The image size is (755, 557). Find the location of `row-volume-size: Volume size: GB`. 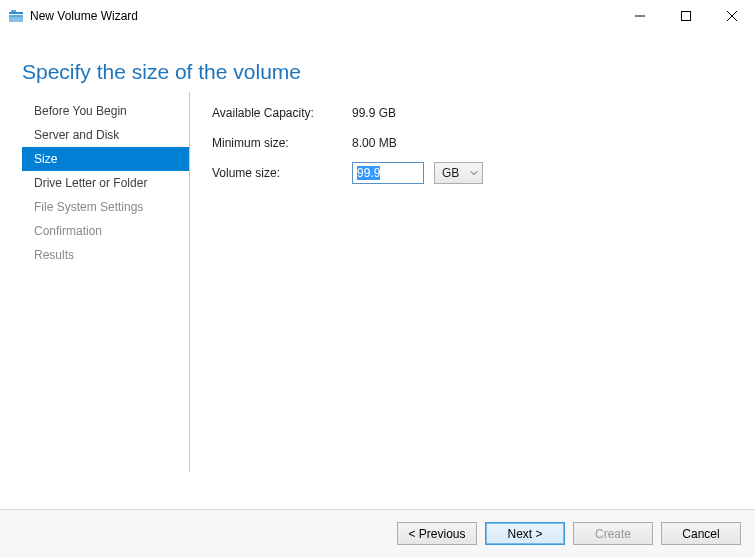

row-volume-size: Volume size: GB is located at coordinates (348, 173).